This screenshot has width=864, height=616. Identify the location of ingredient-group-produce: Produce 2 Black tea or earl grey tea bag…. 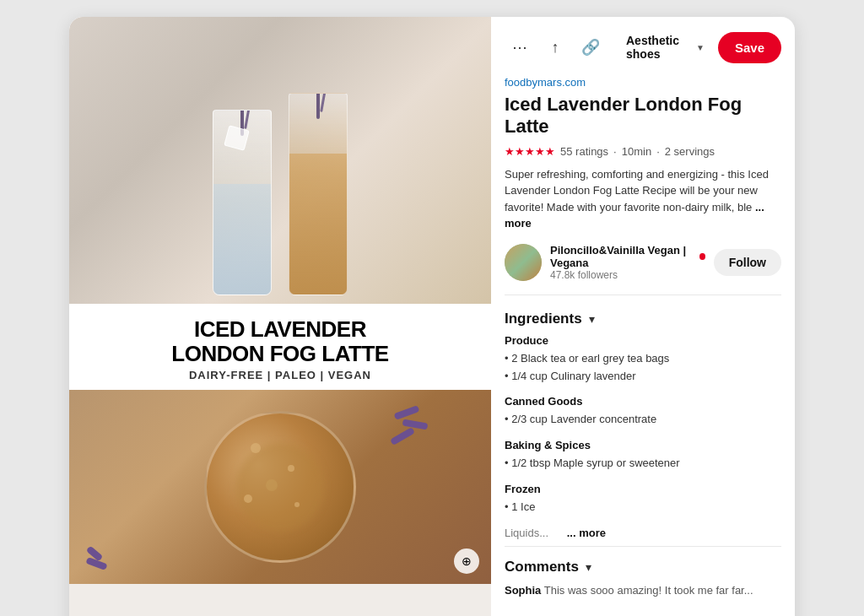
(643, 359).